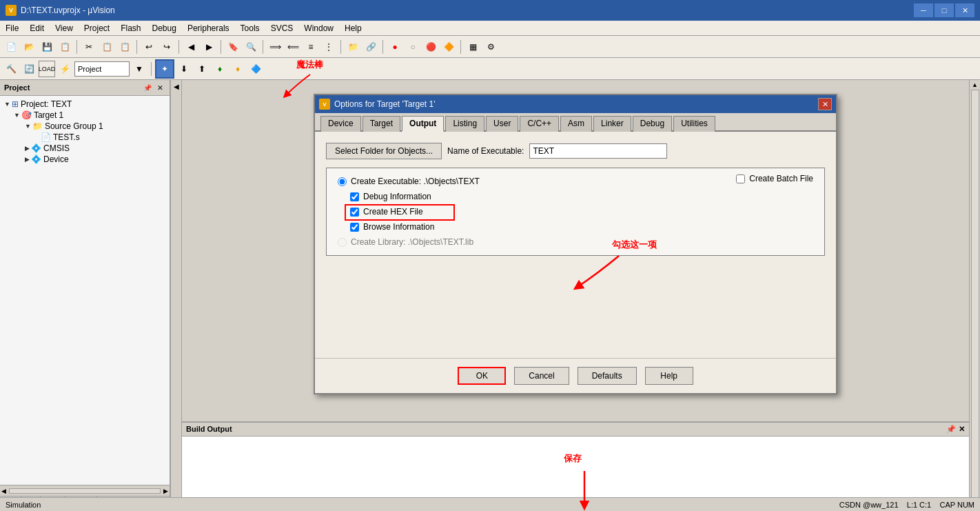 The image size is (980, 511). What do you see at coordinates (465, 124) in the screenshot?
I see `tab-listing: Listing` at bounding box center [465, 124].